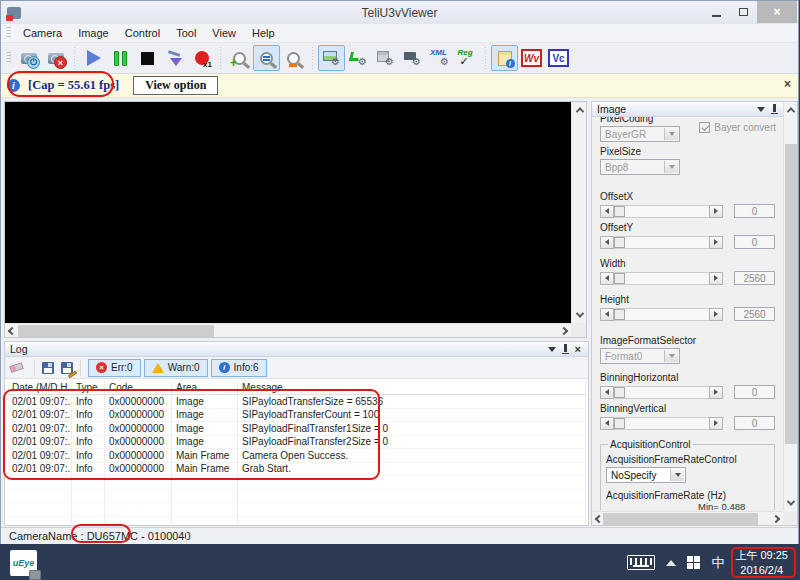  I want to click on waveform-button: Wv, so click(532, 58).